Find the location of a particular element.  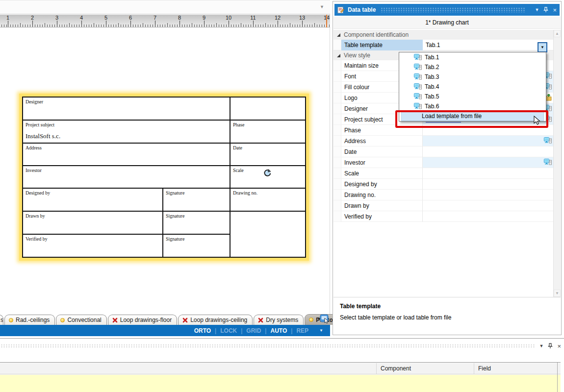

titlebar-texture is located at coordinates (268, 346).